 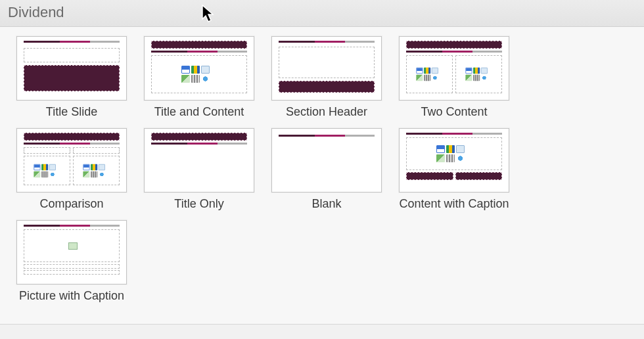 I want to click on layout-picture-with-caption: Picture with Caption, so click(x=72, y=261).